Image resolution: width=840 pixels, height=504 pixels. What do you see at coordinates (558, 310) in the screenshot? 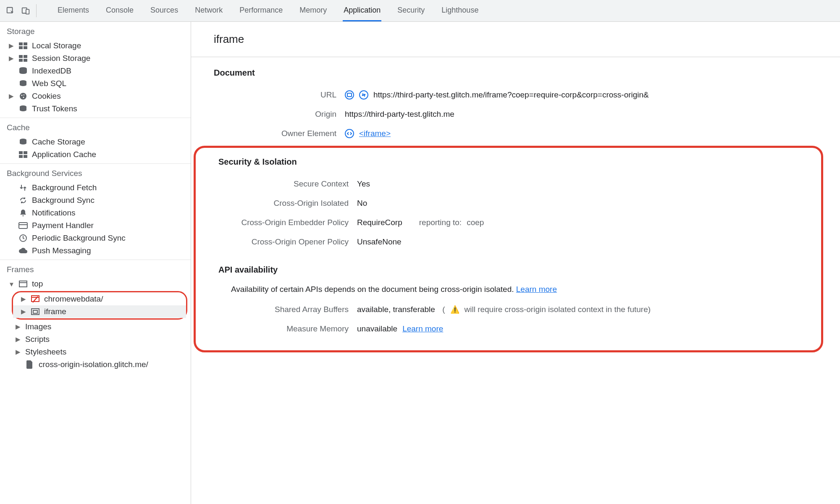
I see `sab-warning-text: will require cross-origin isolated conte…` at bounding box center [558, 310].